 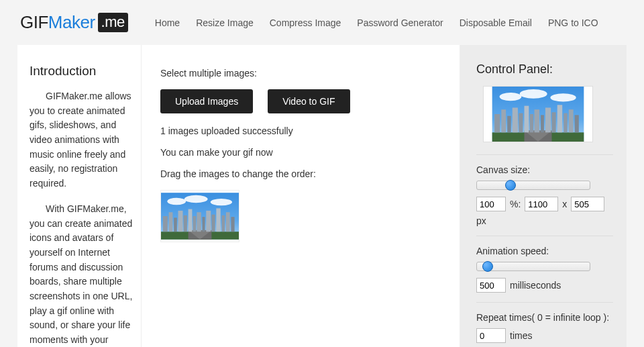 What do you see at coordinates (301, 152) in the screenshot?
I see `ready-message: You can make your gif now` at bounding box center [301, 152].